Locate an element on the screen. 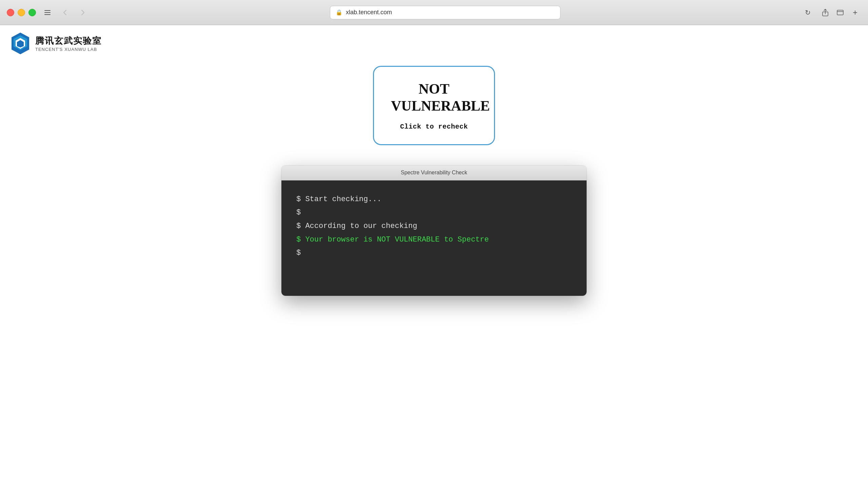  vulnerability-result-box: NOT VULNERABLE Click to recheck is located at coordinates (434, 105).